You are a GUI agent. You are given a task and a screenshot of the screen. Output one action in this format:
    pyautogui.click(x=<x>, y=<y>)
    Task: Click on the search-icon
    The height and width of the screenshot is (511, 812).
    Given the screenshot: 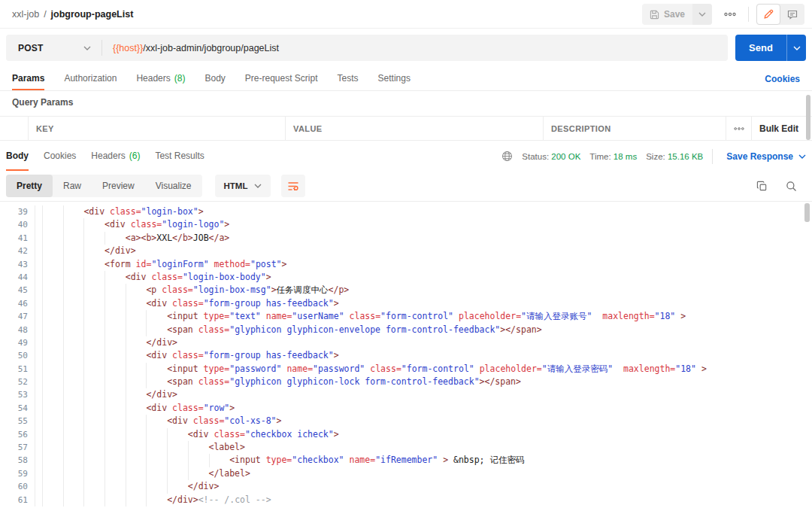 What is the action you would take?
    pyautogui.click(x=791, y=187)
    